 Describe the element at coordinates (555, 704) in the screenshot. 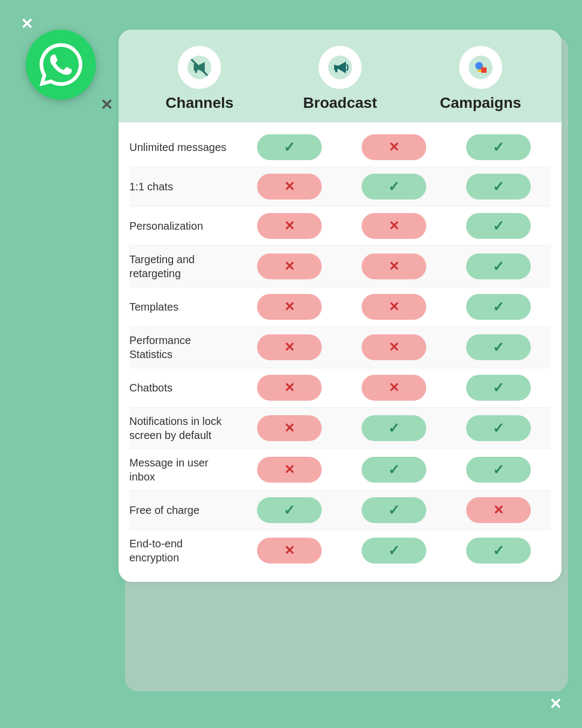

I see `close-button-bottom-right: ✕` at that location.